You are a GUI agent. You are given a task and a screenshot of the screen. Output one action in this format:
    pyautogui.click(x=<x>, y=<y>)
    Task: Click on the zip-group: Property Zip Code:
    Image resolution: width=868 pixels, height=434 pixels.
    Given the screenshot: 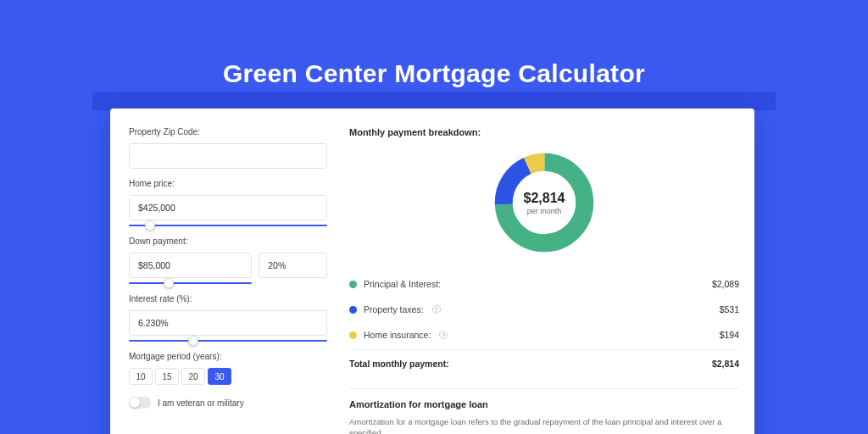 What is the action you would take?
    pyautogui.click(x=228, y=147)
    